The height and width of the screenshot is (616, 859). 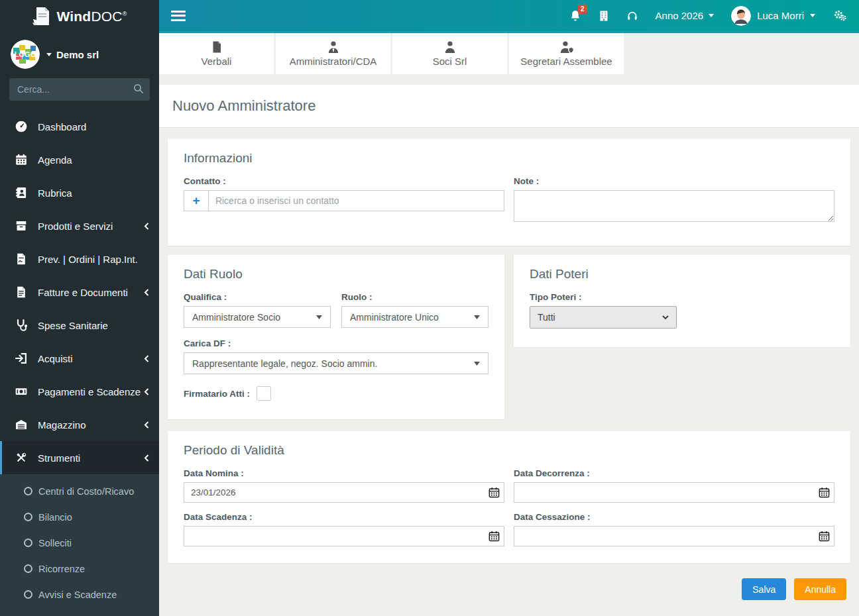 What do you see at coordinates (603, 317) in the screenshot?
I see `tipo-poteri-select: Tutti` at bounding box center [603, 317].